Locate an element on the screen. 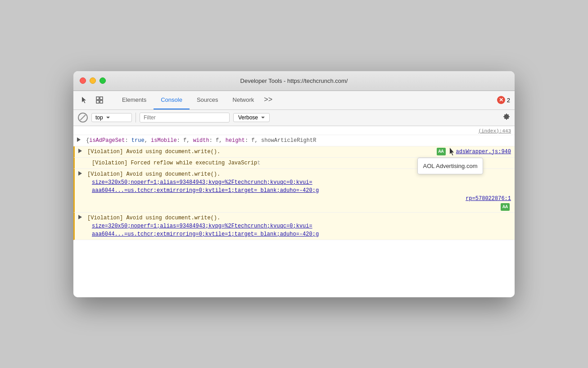 The height and width of the screenshot is (368, 588). aa-badge-2: AA is located at coordinates (505, 207).